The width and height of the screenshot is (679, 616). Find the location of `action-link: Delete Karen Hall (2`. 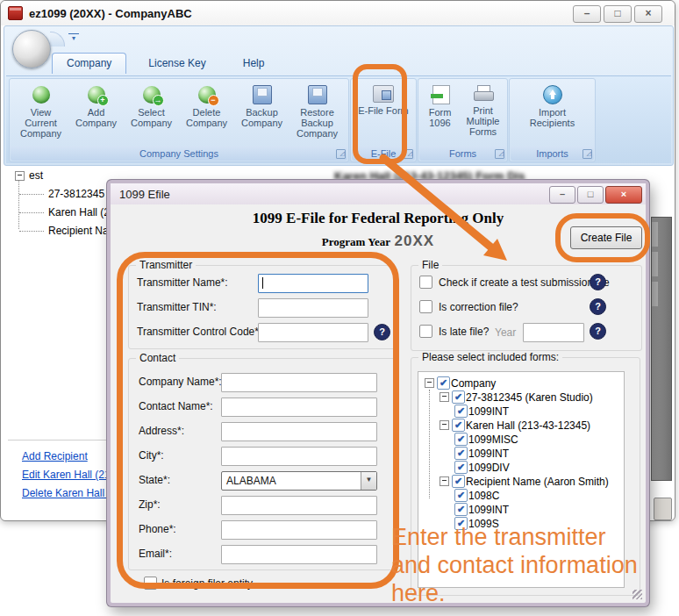

action-link: Delete Karen Hall (2 is located at coordinates (69, 493).